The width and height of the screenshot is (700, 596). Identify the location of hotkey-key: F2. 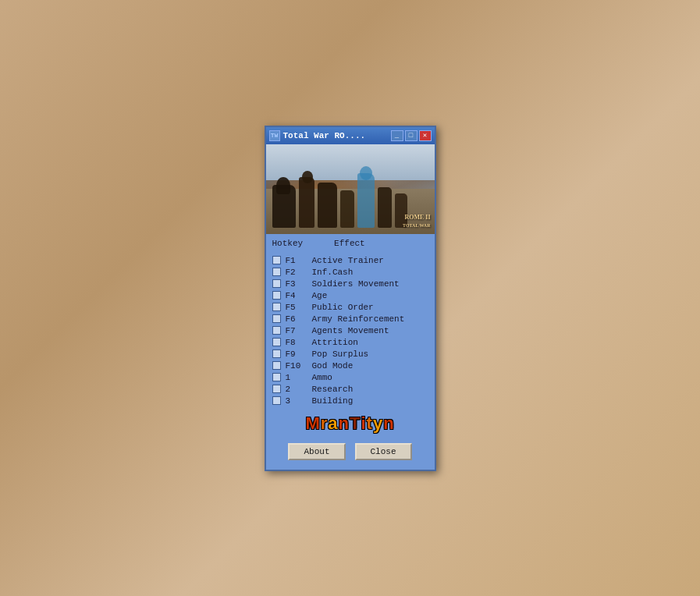
(297, 272).